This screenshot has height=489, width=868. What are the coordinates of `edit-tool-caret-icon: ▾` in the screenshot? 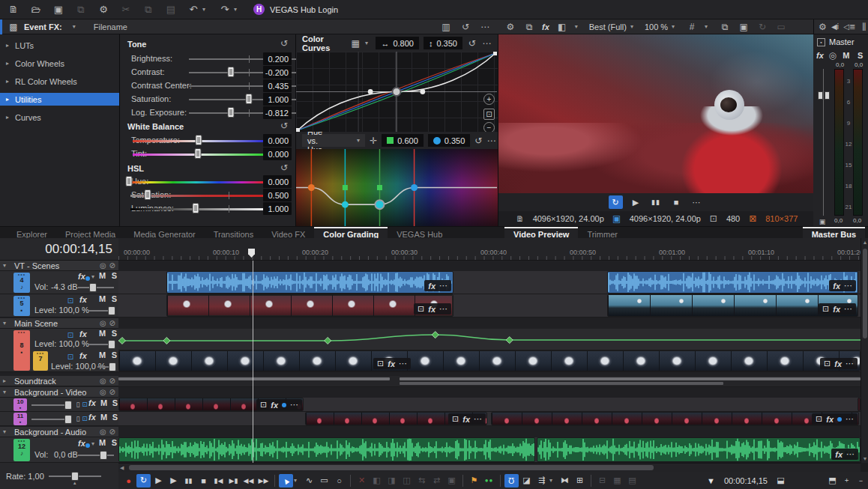 It's located at (298, 481).